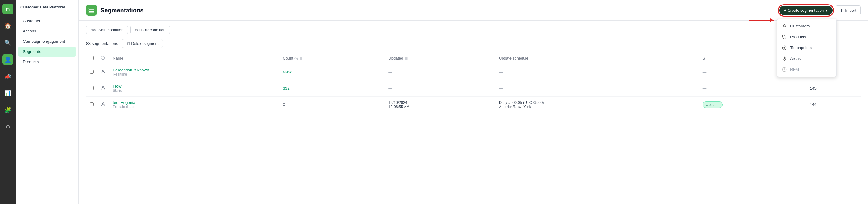 The image size is (868, 204). Describe the element at coordinates (795, 69) in the screenshot. I see `dropdown-rfm-label: RFM` at that location.